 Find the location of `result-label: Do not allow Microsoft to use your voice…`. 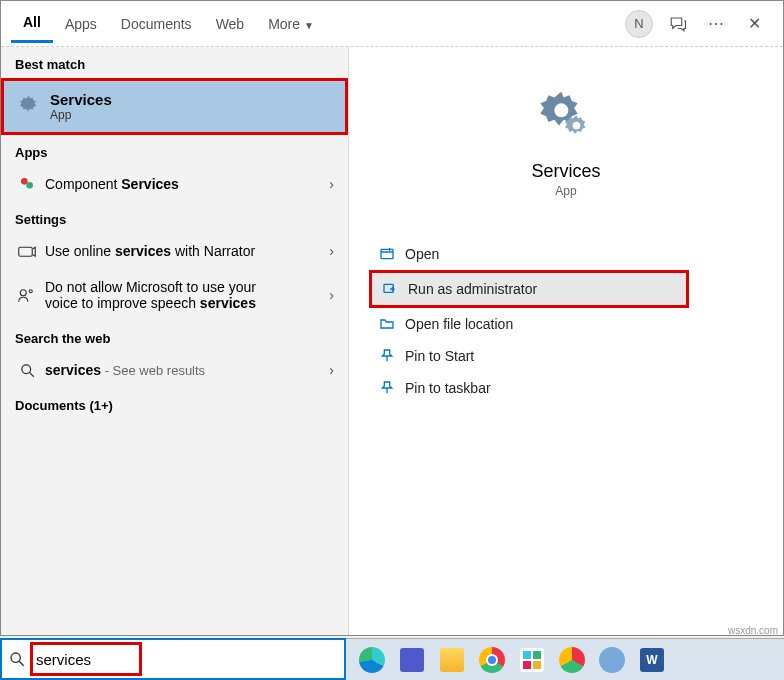

result-label: Do not allow Microsoft to use your voice… is located at coordinates (187, 295).